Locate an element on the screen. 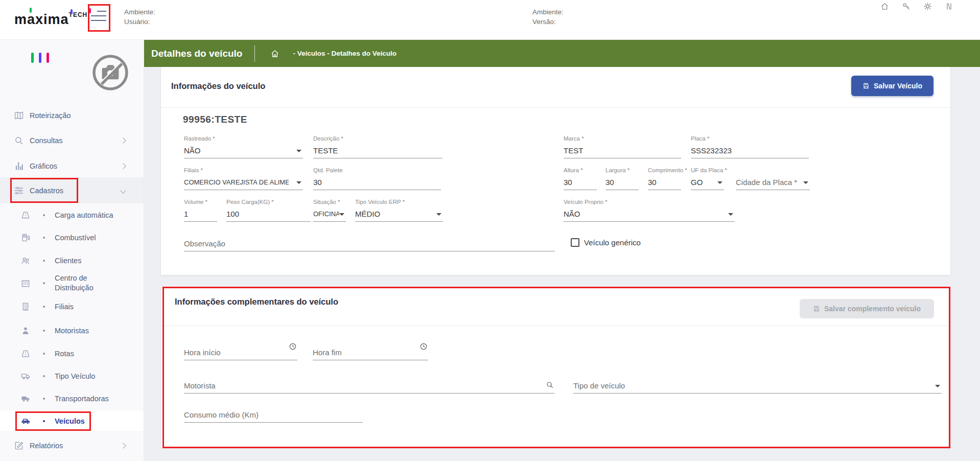 The height and width of the screenshot is (461, 980). no-photo-avatar-icon is located at coordinates (110, 73).